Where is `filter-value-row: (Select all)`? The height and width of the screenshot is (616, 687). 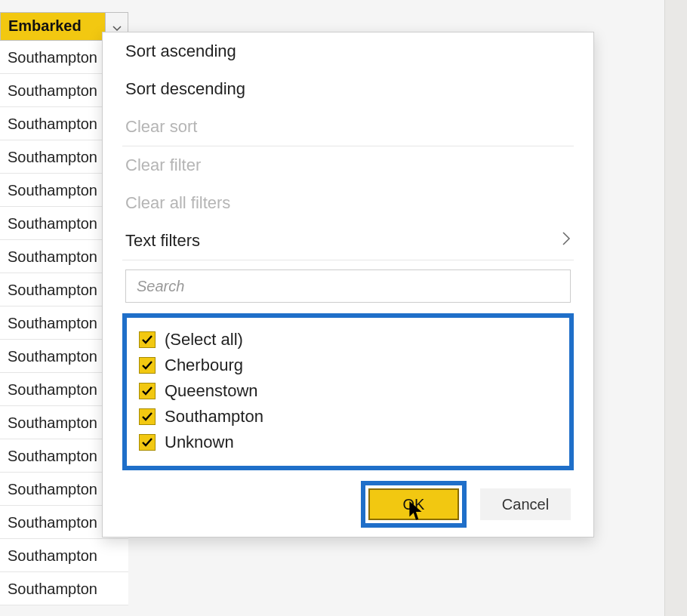 filter-value-row: (Select all) is located at coordinates (348, 340).